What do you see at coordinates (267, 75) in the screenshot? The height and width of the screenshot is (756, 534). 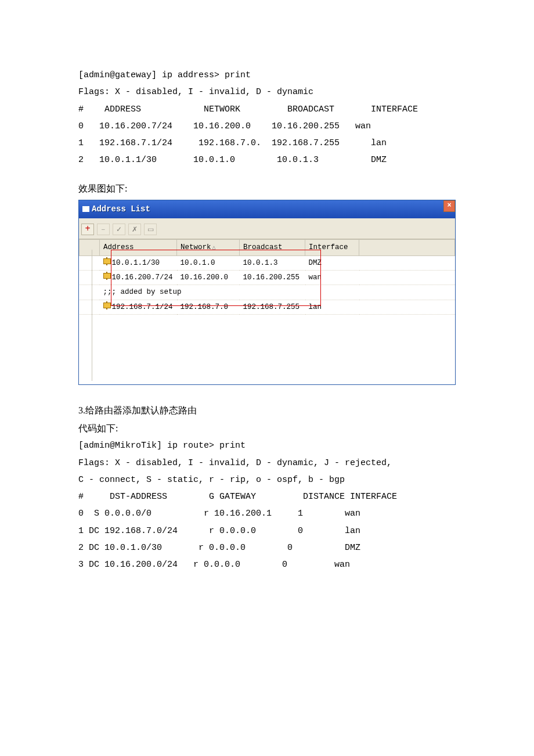 I see `cmd-line: [admin@gateway] ip address> print` at bounding box center [267, 75].